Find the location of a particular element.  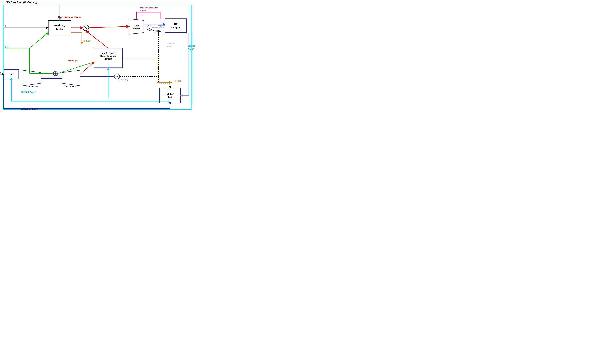

chilled-water-bottom-text: Chilled water is located at coordinates (28, 92).